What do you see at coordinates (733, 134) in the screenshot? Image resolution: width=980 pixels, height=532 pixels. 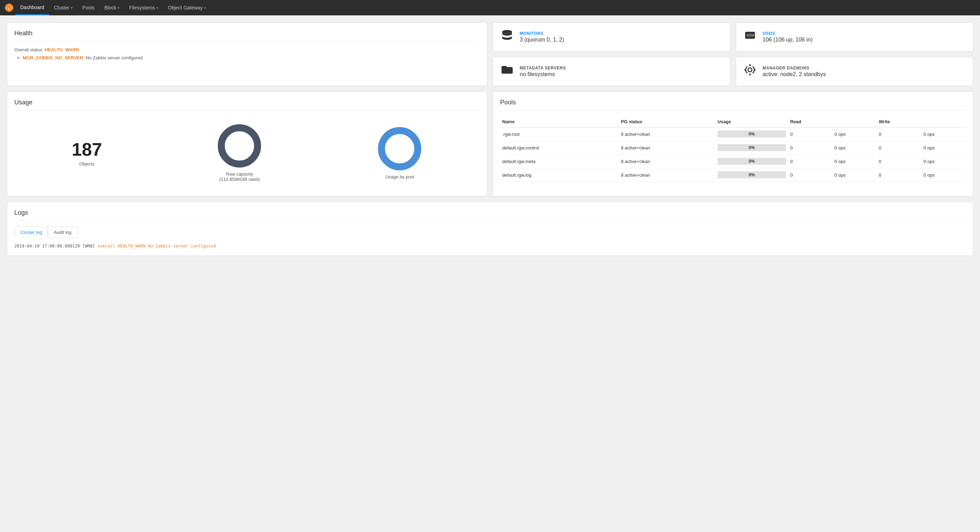 I see `table-row: .rgw.root8 active+clean0%00 ops00 ops` at bounding box center [733, 134].